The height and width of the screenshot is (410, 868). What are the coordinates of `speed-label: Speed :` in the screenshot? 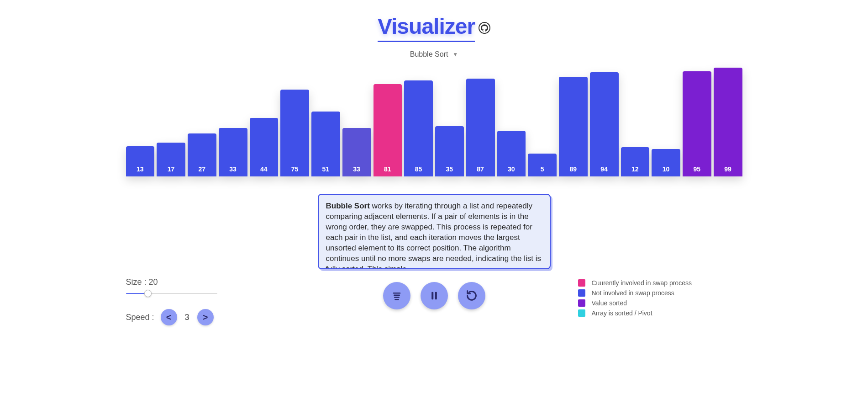 It's located at (140, 317).